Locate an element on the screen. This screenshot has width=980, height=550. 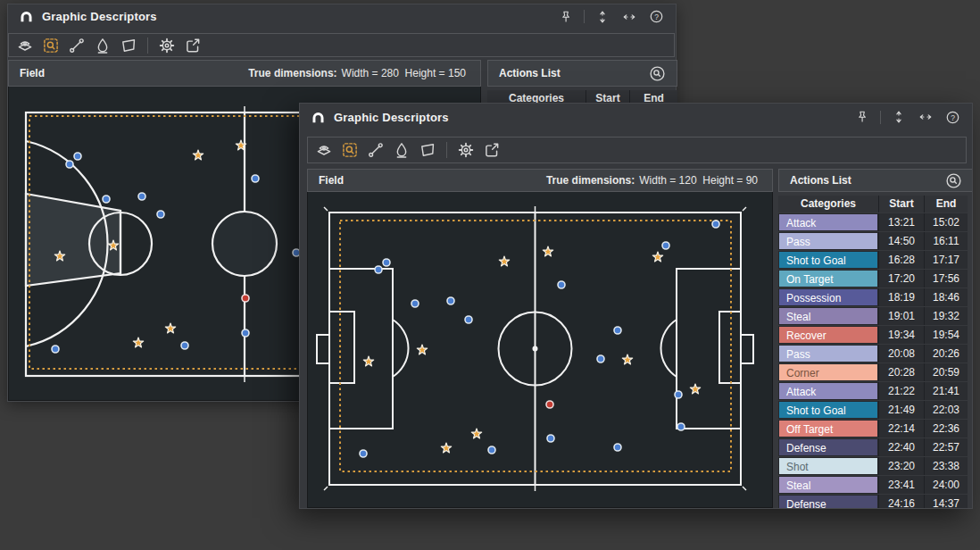
start-cell: 16:28 is located at coordinates (901, 260).